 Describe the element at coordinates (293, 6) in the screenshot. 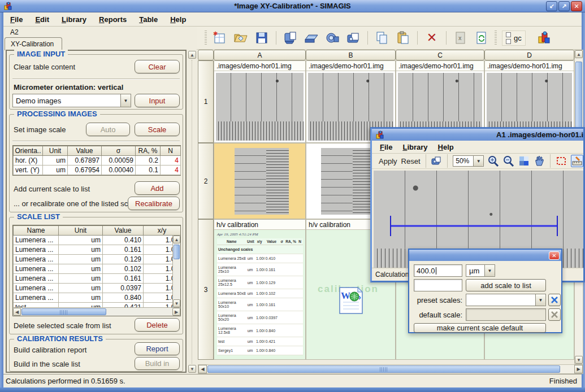

I see `title-bar: *Image XY-Calibration* - SIMAGIS ↙ ↗ ✕` at that location.